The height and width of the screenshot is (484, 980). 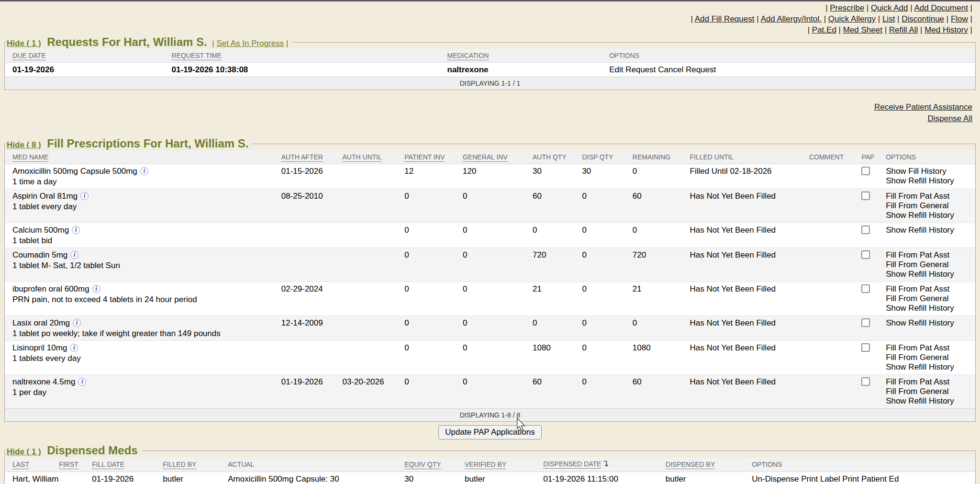 What do you see at coordinates (127, 42) in the screenshot?
I see `requests-title: Requests For Hart, William S.` at bounding box center [127, 42].